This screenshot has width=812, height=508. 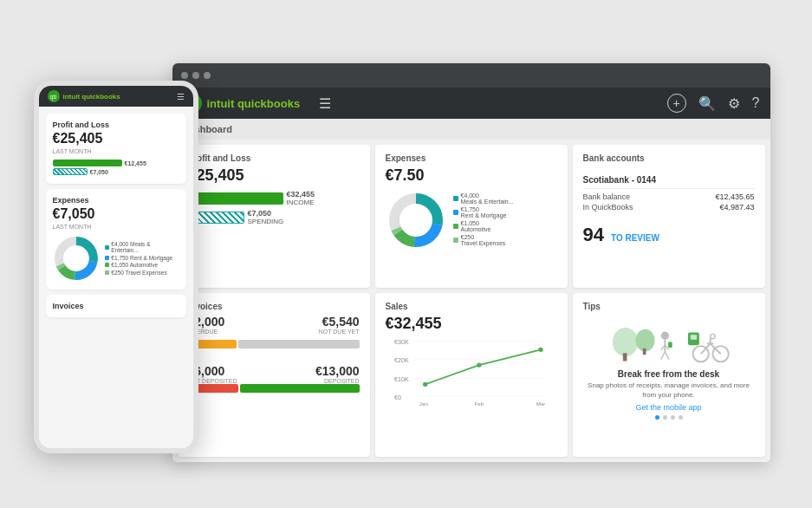 What do you see at coordinates (142, 272) in the screenshot?
I see `phone-legend-4: €250 Travel Expenses` at bounding box center [142, 272].